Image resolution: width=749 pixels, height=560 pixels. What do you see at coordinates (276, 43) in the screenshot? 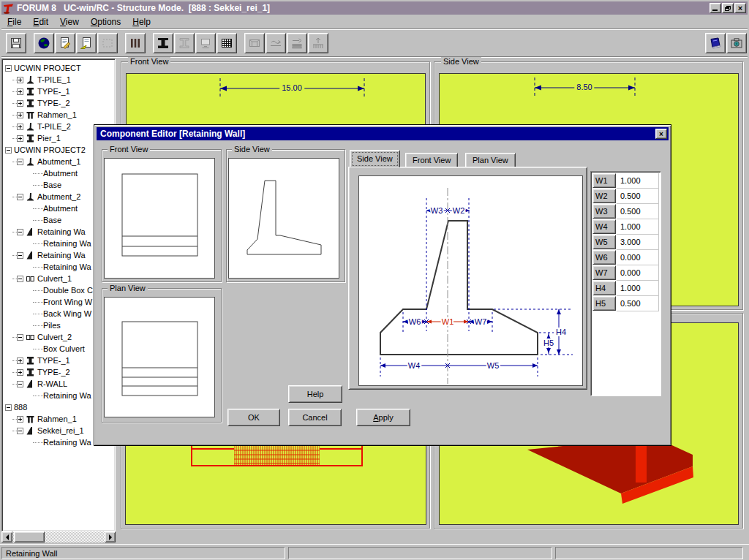
I see `toolbar-button-ground-section` at bounding box center [276, 43].